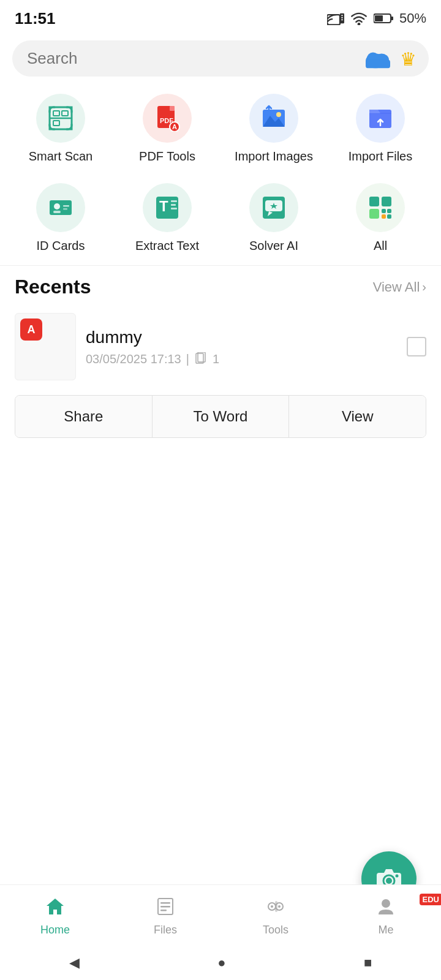  I want to click on recent-info: dummy 03/05/2025 17:13 | 1, so click(241, 347).